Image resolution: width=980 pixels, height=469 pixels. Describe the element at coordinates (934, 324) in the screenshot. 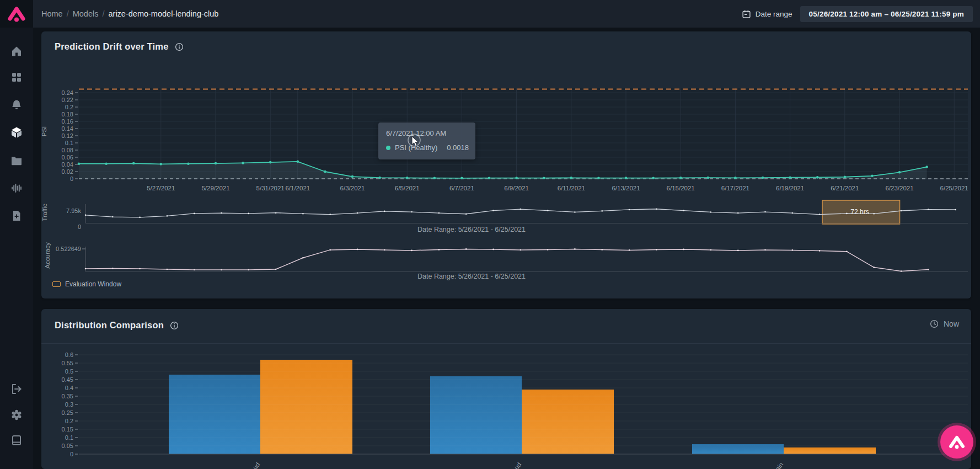

I see `clock-icon` at that location.